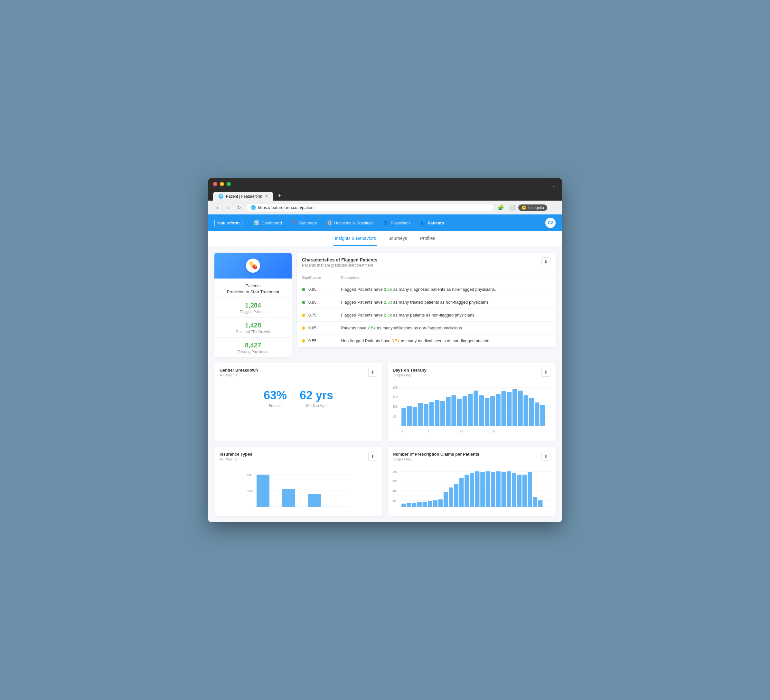 This screenshot has width=770, height=700. Describe the element at coordinates (280, 196) in the screenshot. I see `new-tab-button: +` at that location.